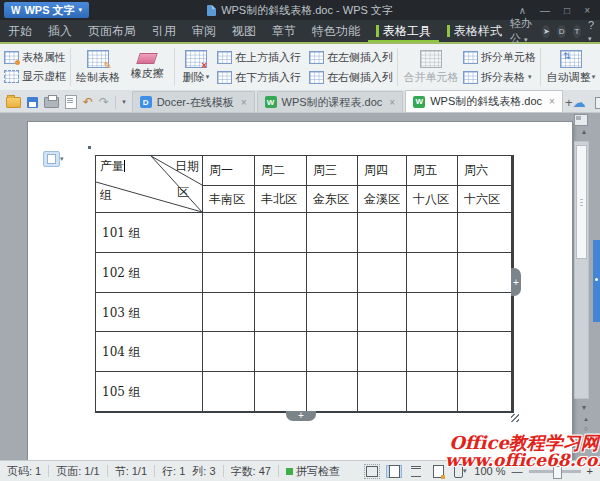  I want to click on skin-icon: T, so click(577, 32).